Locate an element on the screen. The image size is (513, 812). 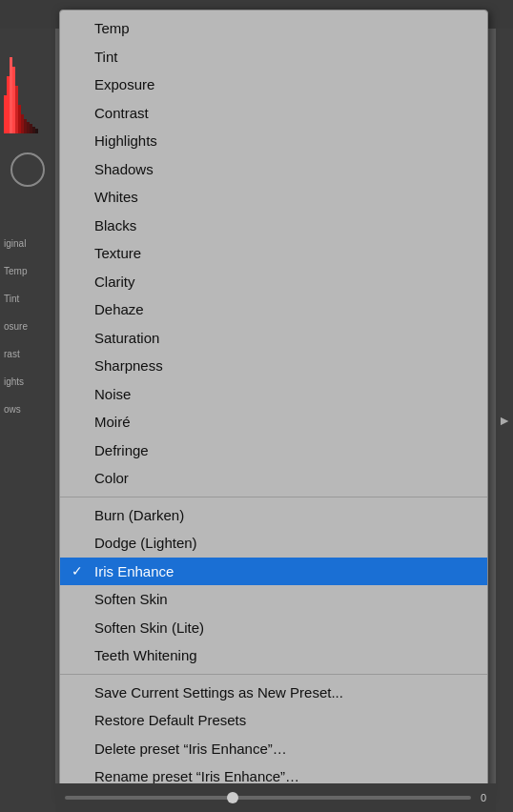
menu-item-restore-defaults: ✓ Restore Default Presets is located at coordinates (274, 721).